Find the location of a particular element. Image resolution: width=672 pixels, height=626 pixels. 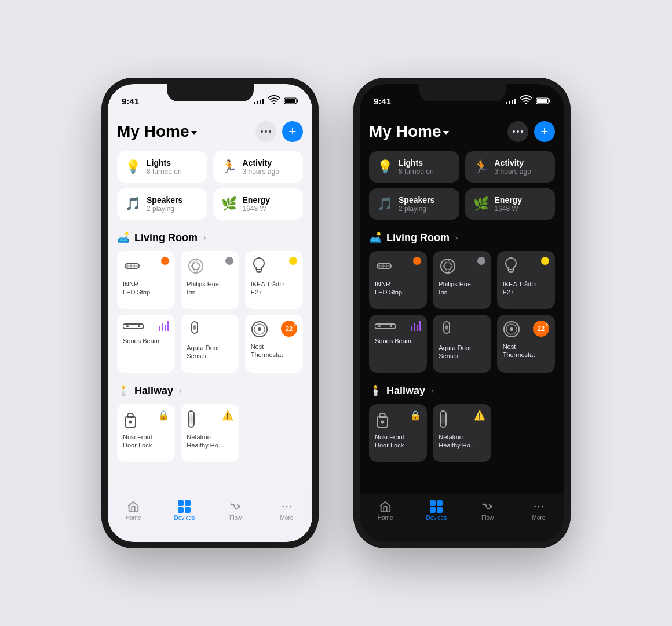

living-room-header-dark: 🛋️ Living Room › is located at coordinates (462, 238).